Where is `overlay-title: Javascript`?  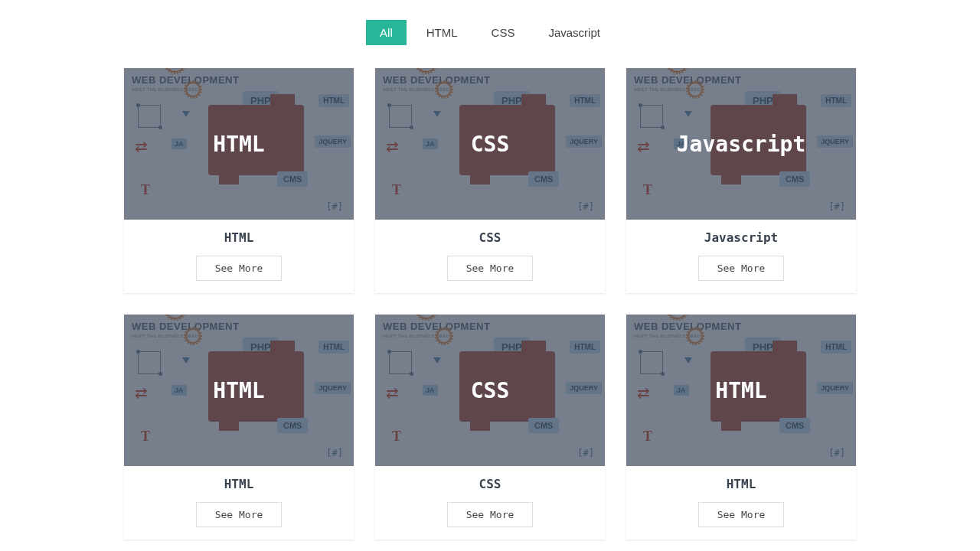
overlay-title: Javascript is located at coordinates (741, 144).